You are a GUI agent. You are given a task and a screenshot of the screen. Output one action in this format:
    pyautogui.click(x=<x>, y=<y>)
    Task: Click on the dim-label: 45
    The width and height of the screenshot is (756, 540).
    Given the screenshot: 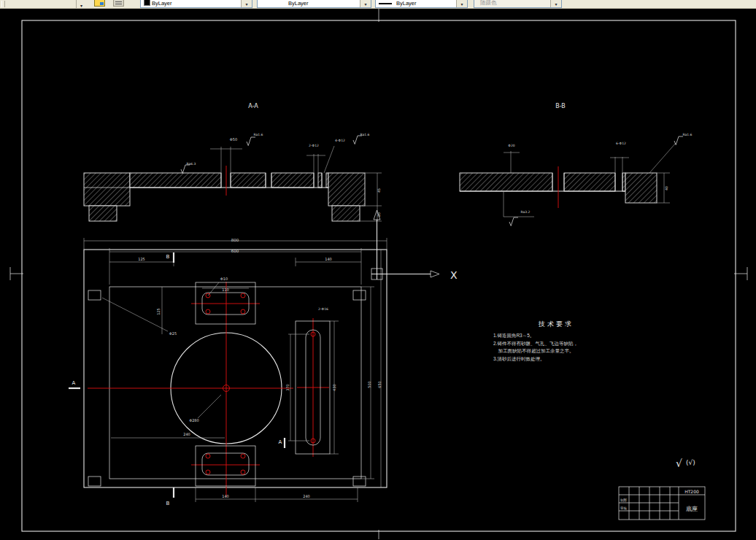 What is the action you would take?
    pyautogui.click(x=379, y=190)
    